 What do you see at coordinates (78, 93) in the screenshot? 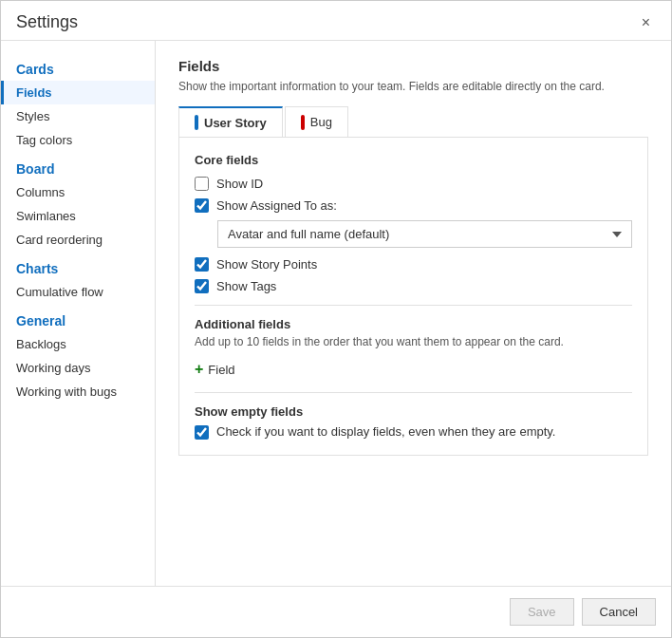
I see `sidebar-item-fields: Fields` at bounding box center [78, 93].